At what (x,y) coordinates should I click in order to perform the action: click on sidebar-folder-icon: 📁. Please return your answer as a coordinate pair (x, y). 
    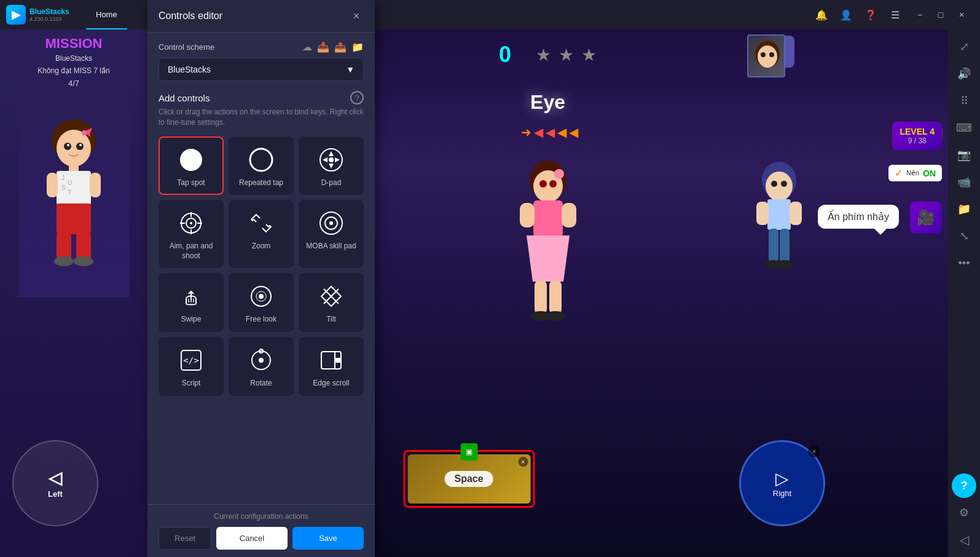
    Looking at the image, I should click on (964, 209).